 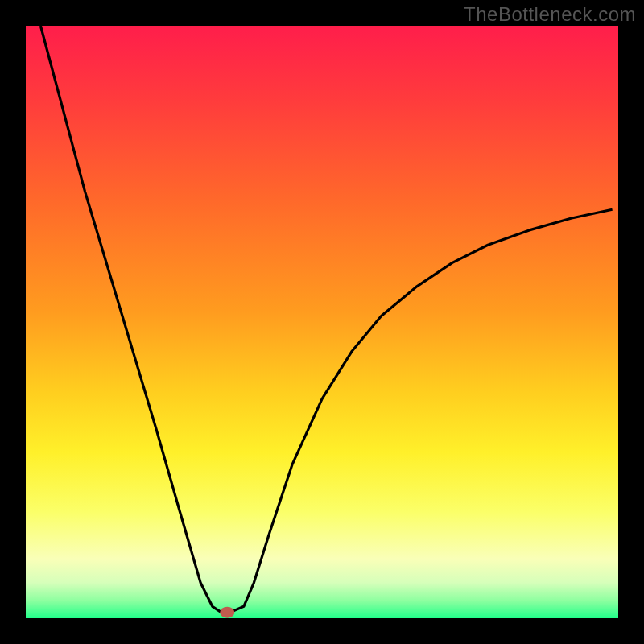 I want to click on optimal-point-marker, so click(x=227, y=613).